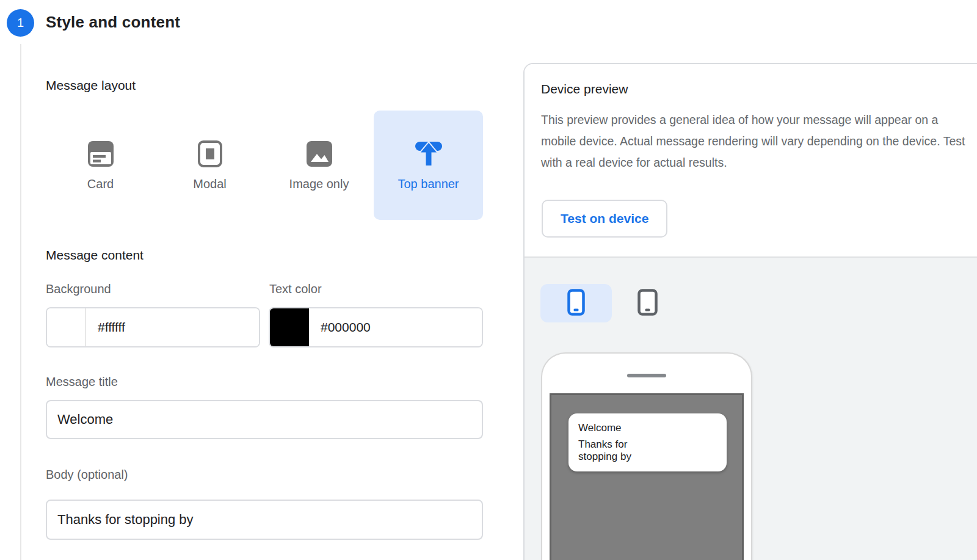  Describe the element at coordinates (647, 303) in the screenshot. I see `tablet-icon` at that location.